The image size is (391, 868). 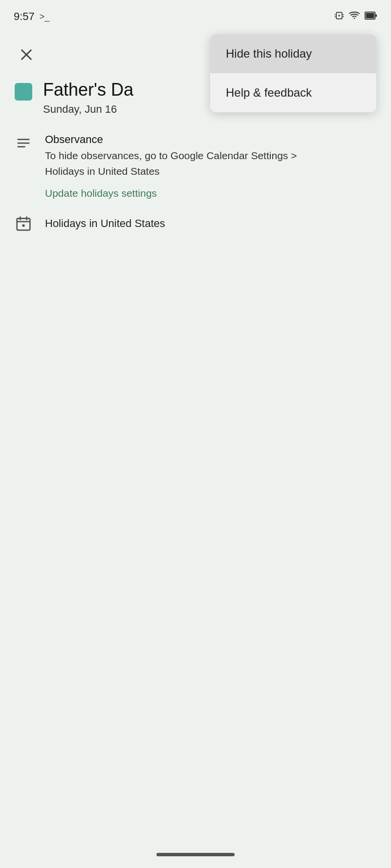 What do you see at coordinates (23, 143) in the screenshot?
I see `observance-icon` at bounding box center [23, 143].